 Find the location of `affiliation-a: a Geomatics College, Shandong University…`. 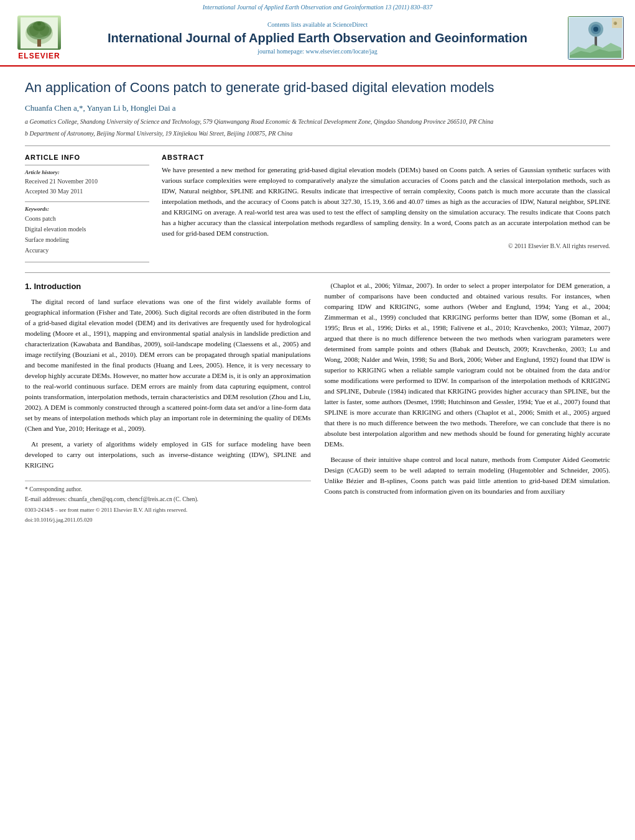

affiliation-a: a Geomatics College, Shandong University… is located at coordinates (317, 122).